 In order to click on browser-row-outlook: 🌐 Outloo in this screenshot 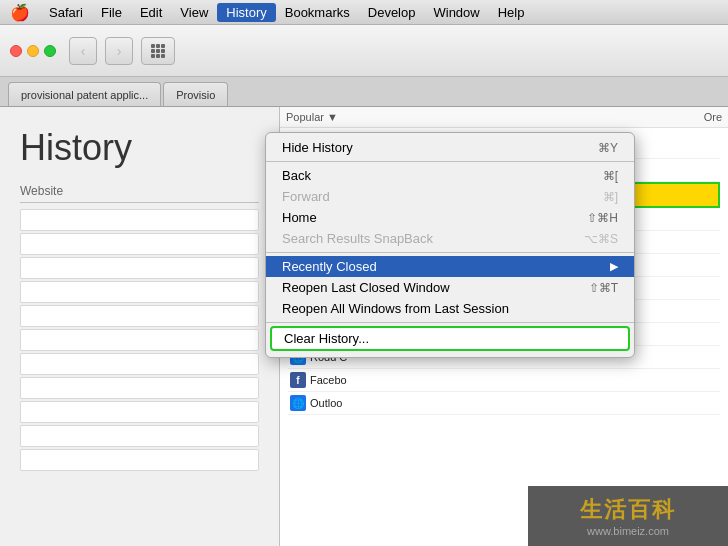, I will do `click(504, 404)`.